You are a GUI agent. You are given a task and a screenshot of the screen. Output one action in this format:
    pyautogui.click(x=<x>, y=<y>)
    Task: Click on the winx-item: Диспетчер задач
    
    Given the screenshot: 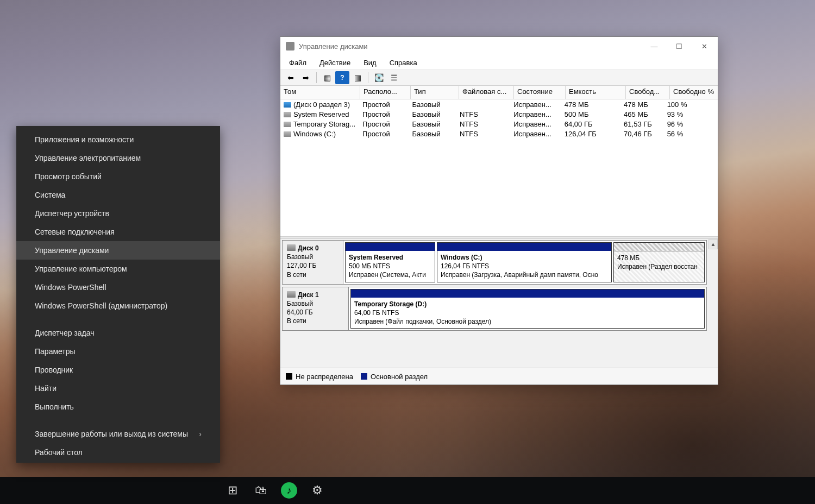 What is the action you would take?
    pyautogui.click(x=118, y=333)
    